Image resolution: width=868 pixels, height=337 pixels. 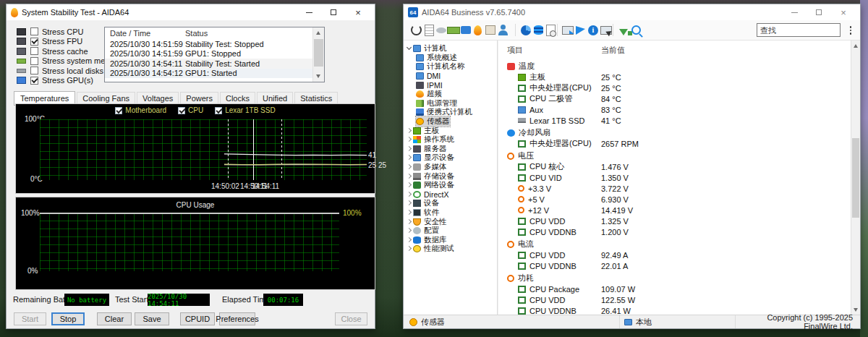 I want to click on preferences-button: Preferences, so click(x=237, y=319).